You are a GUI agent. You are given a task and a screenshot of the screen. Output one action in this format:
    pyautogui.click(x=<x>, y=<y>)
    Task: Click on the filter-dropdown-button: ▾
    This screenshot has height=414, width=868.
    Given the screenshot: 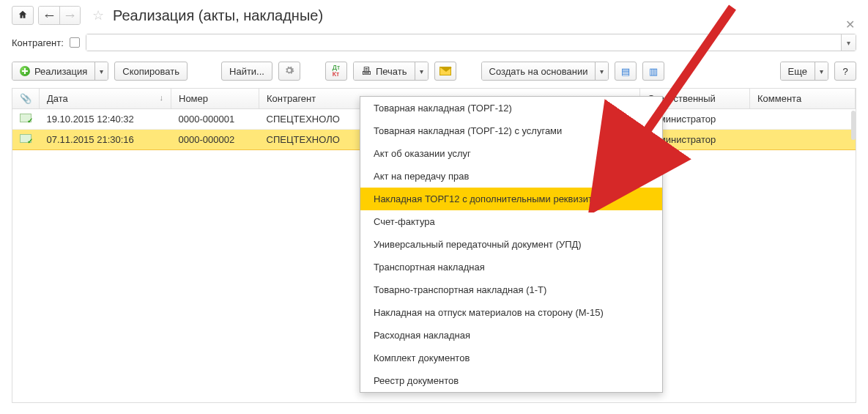 What is the action you would take?
    pyautogui.click(x=848, y=42)
    